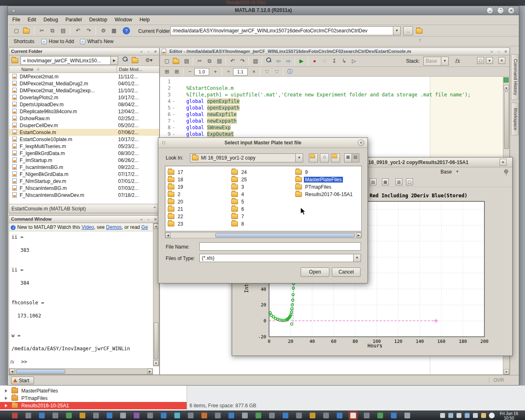 This screenshot has height=420, width=525. What do you see at coordinates (506, 171) in the screenshot?
I see `pin-icon` at bounding box center [506, 171].